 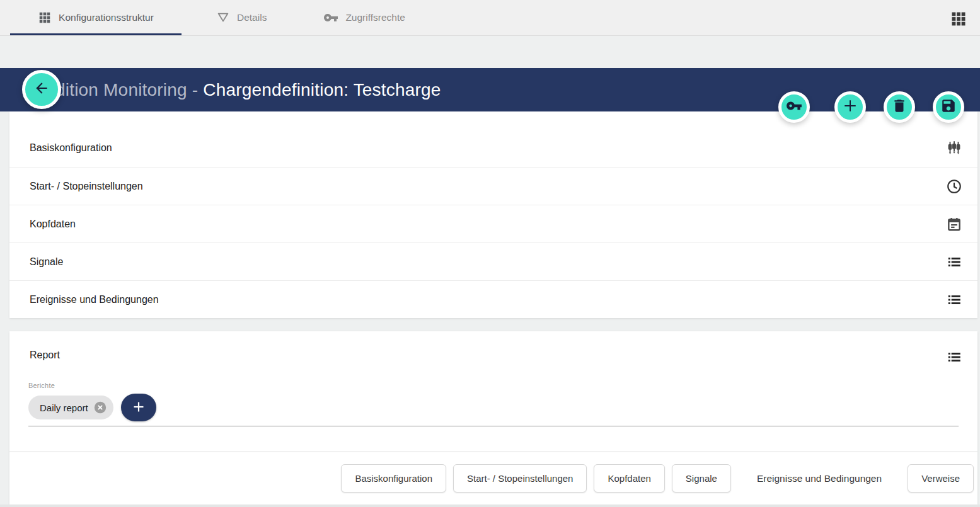 What do you see at coordinates (954, 186) in the screenshot?
I see `clock-icon` at bounding box center [954, 186].